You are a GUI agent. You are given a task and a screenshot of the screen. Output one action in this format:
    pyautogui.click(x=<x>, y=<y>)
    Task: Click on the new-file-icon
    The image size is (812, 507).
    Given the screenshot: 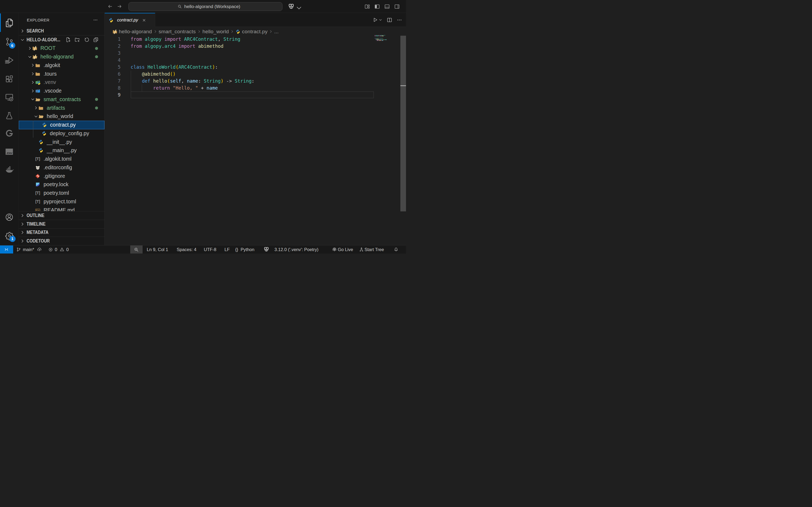 What is the action you would take?
    pyautogui.click(x=68, y=40)
    